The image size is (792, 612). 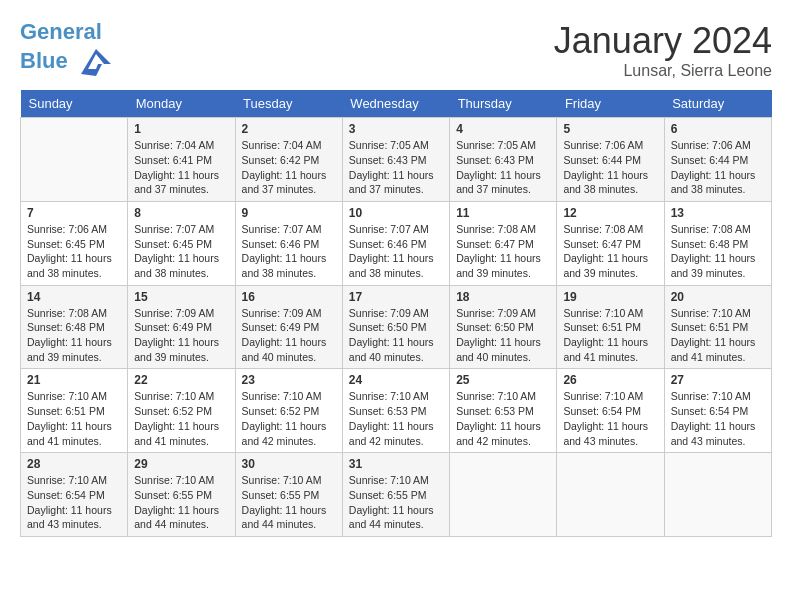 I want to click on day-number: 7, so click(x=74, y=213).